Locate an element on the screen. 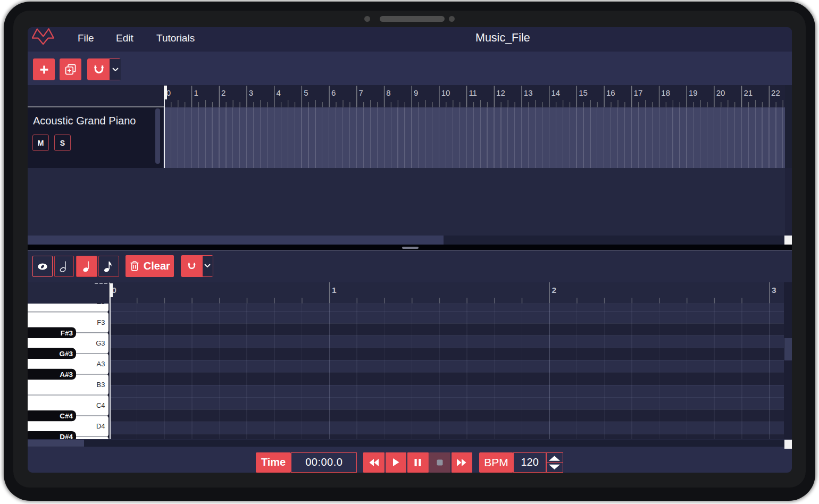  svg-text: D#4 is located at coordinates (66, 436).